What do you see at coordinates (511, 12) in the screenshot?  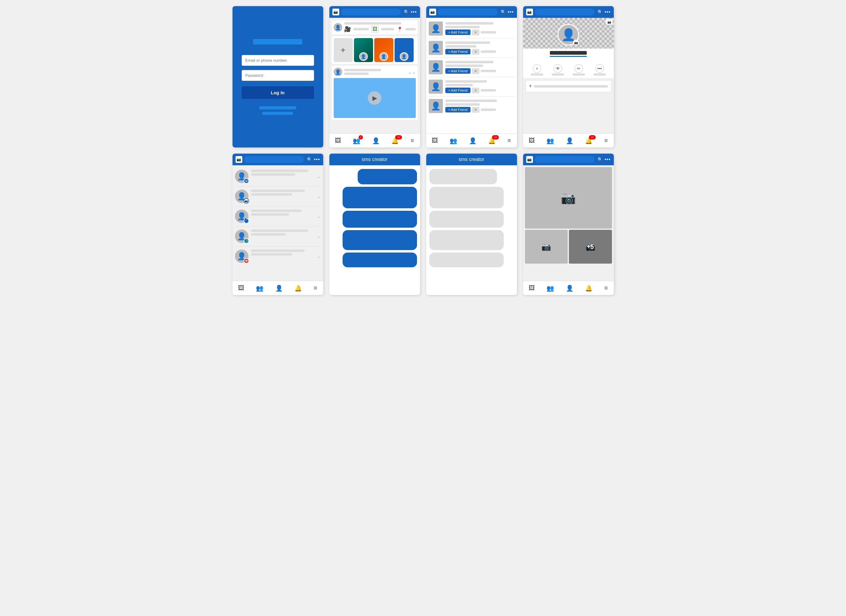 I see `friends-more-icon: •••` at bounding box center [511, 12].